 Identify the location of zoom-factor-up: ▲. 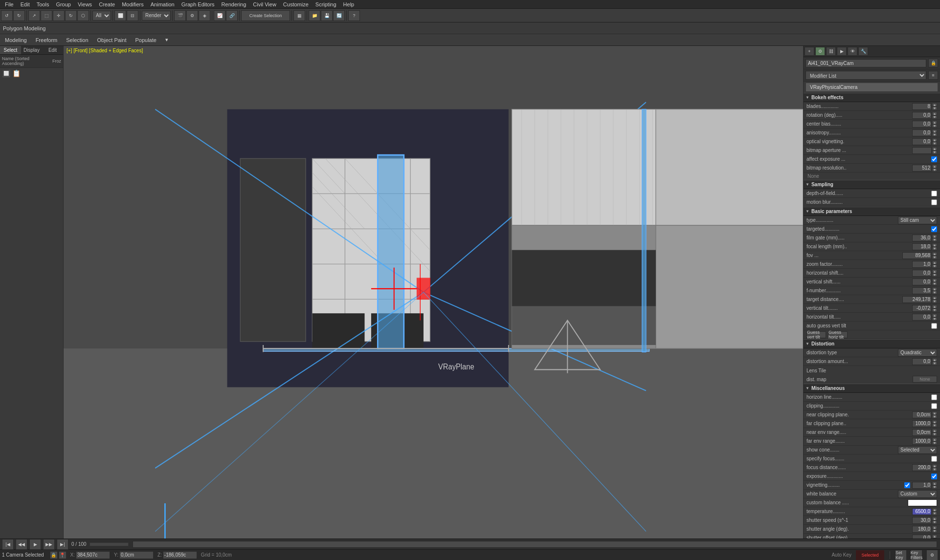
(935, 263).